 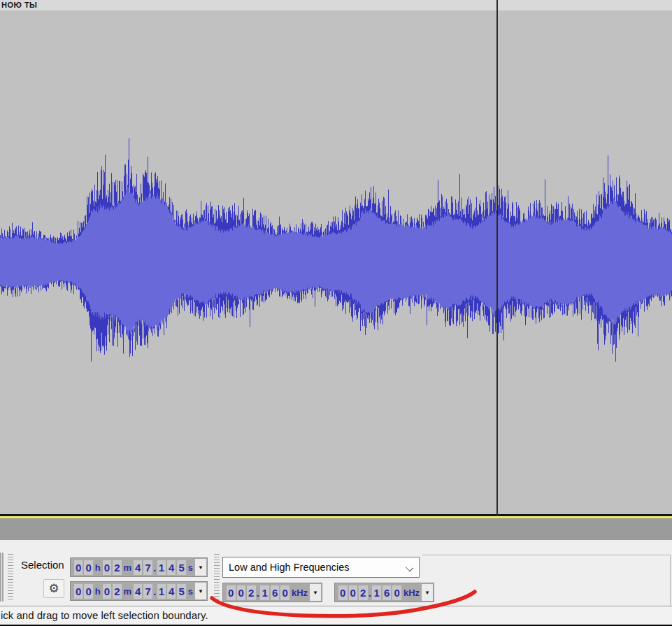 I want to click on selection-end-dropdown-icon: ▼, so click(x=201, y=591).